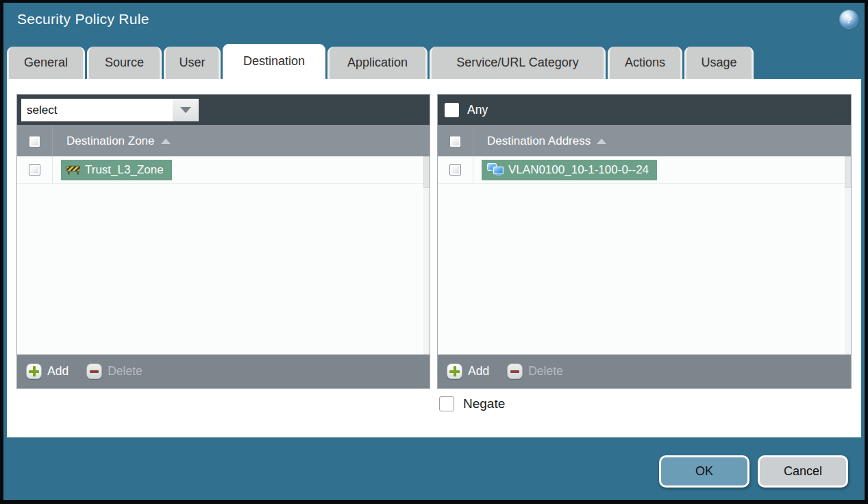 This screenshot has width=868, height=504. Describe the element at coordinates (578, 170) in the screenshot. I see `address-item-label: VLAN0100_10-1-100-0--24` at that location.